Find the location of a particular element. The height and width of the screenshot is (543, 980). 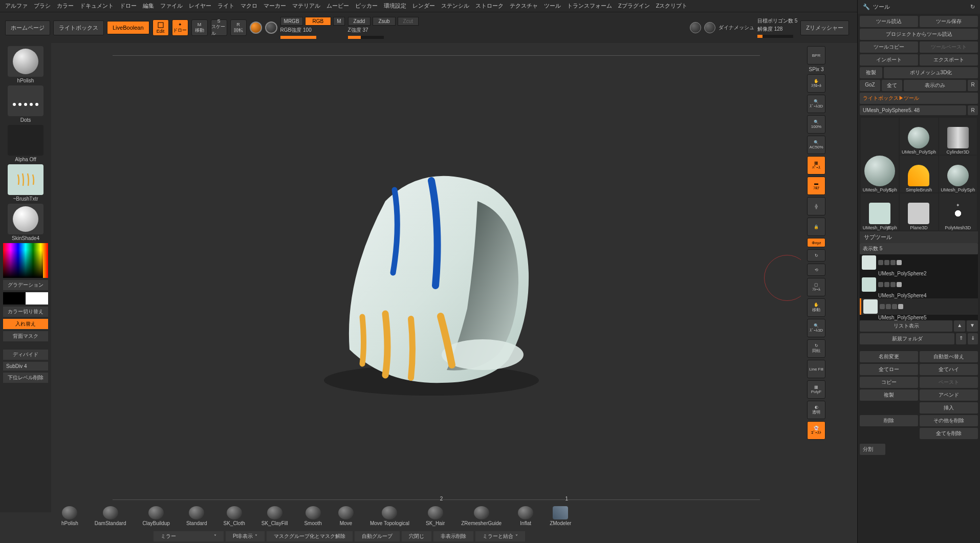

menu-color: カラー is located at coordinates (66, 6).